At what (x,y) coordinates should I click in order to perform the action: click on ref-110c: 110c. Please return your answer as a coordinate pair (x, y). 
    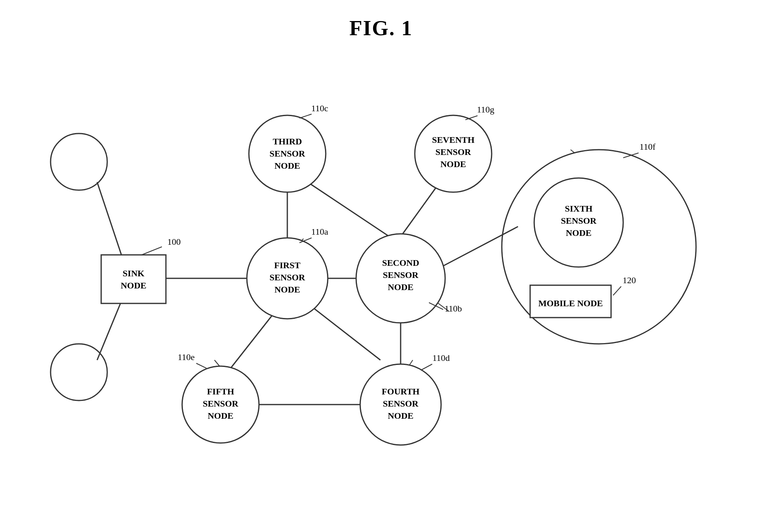
    Looking at the image, I should click on (320, 108).